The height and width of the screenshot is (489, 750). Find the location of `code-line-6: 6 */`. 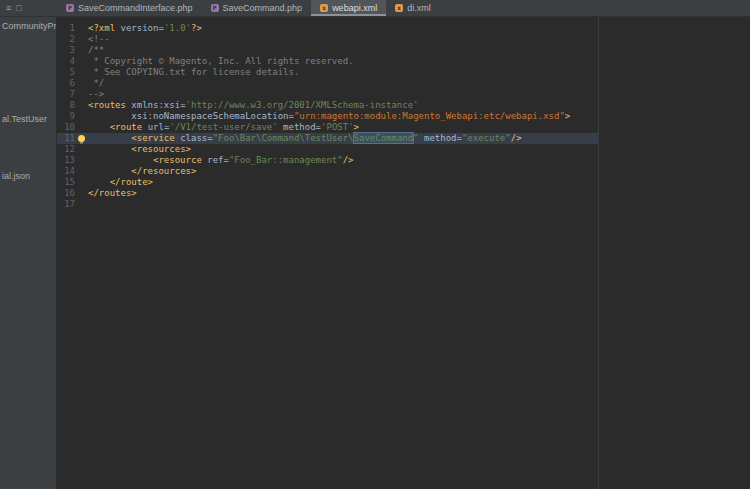

code-line-6: 6 */ is located at coordinates (328, 84).